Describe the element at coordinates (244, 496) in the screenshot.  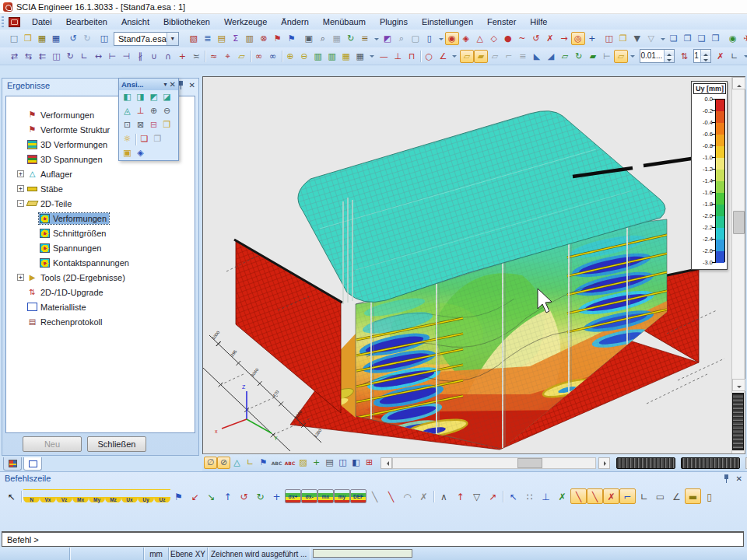
I see `rotation-x-icon: ↺` at that location.